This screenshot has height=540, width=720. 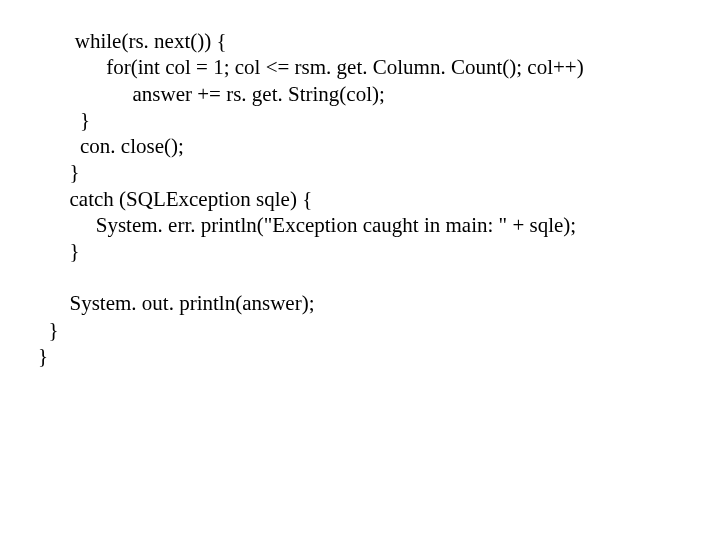 What do you see at coordinates (379, 225) in the screenshot?
I see `code-line: System. err. println("Exception caught i…` at bounding box center [379, 225].